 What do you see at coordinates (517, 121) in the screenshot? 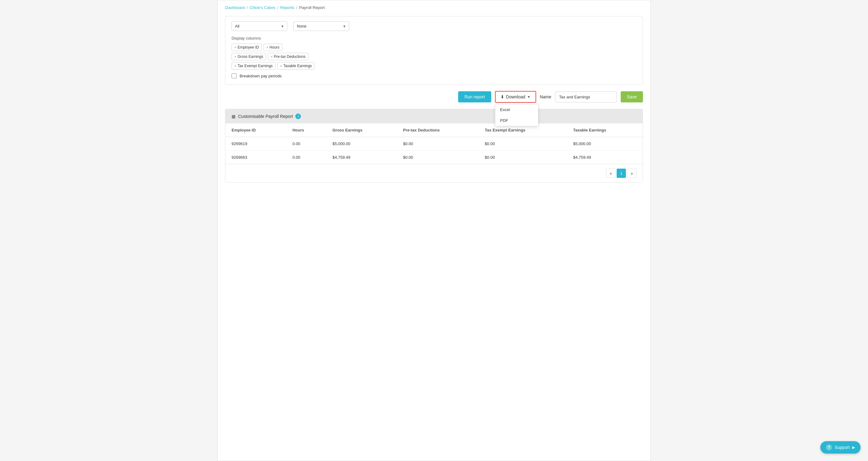
I see `dropdown-item-pdf: PDF` at bounding box center [517, 121].